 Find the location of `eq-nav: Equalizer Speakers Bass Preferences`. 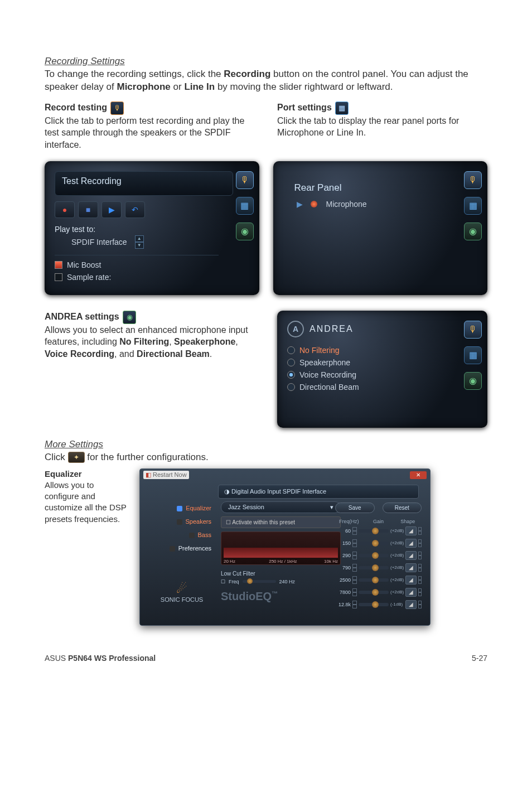

eq-nav: Equalizer Speakers Bass Preferences is located at coordinates (180, 528).